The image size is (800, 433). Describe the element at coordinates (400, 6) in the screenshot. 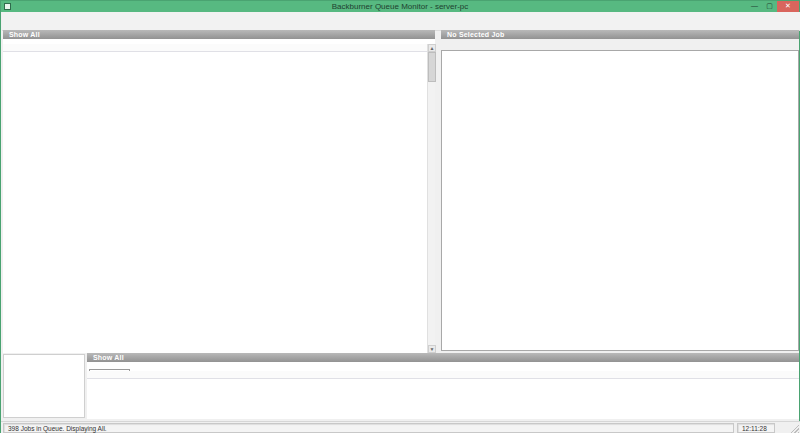

I see `title-bar: Backburner Queue Monitor - server-pc — ▢…` at that location.